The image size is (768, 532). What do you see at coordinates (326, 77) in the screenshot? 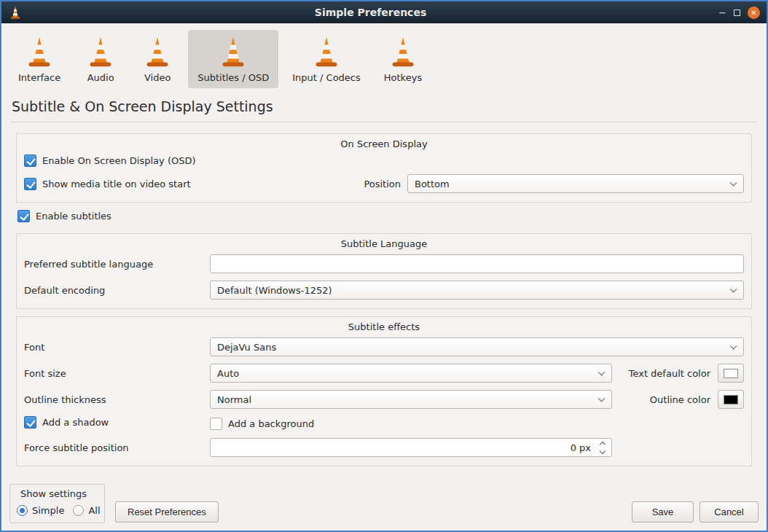
I see `tab-label: Input / Codecs` at bounding box center [326, 77].